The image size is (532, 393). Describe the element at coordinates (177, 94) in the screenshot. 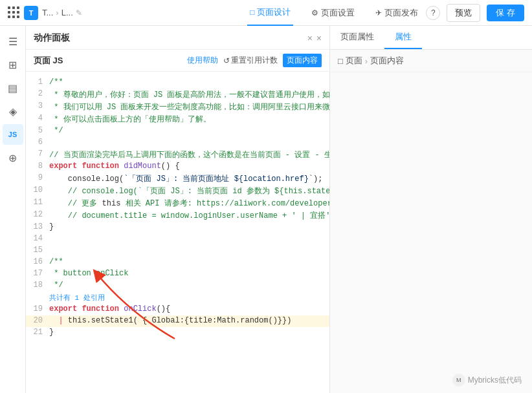

I see `code-line: 2 * 尊敬的用户，你好：页面 JS 面板是高阶用法，一般不建议普通用户使用，如…` at that location.